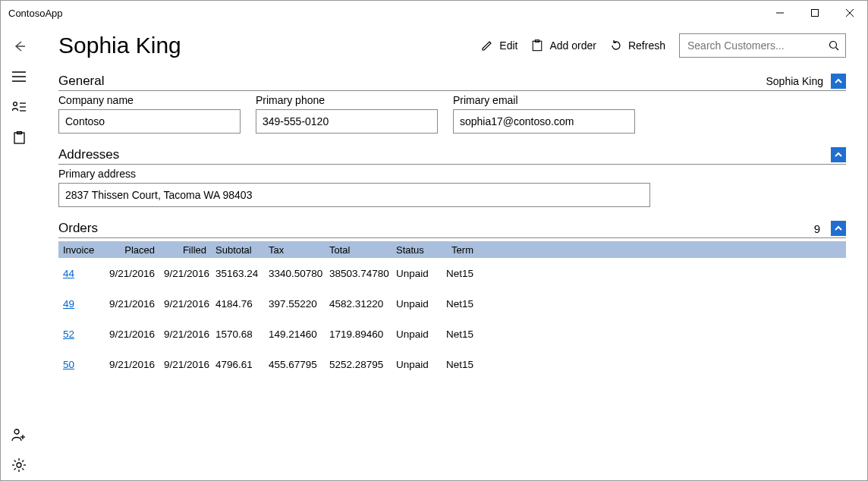  I want to click on phone-input, so click(347, 121).